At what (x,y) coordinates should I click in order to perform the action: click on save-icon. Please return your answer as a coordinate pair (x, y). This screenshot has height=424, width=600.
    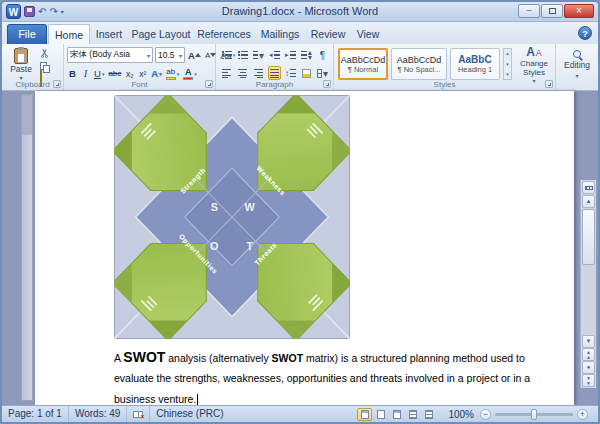
    Looking at the image, I should click on (30, 12).